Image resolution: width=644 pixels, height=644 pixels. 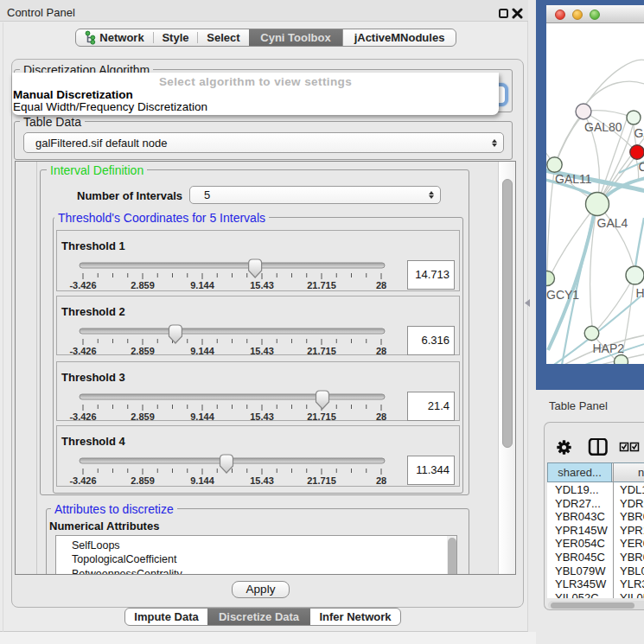 What do you see at coordinates (609, 348) in the screenshot?
I see `svg-text: HAP2` at bounding box center [609, 348].